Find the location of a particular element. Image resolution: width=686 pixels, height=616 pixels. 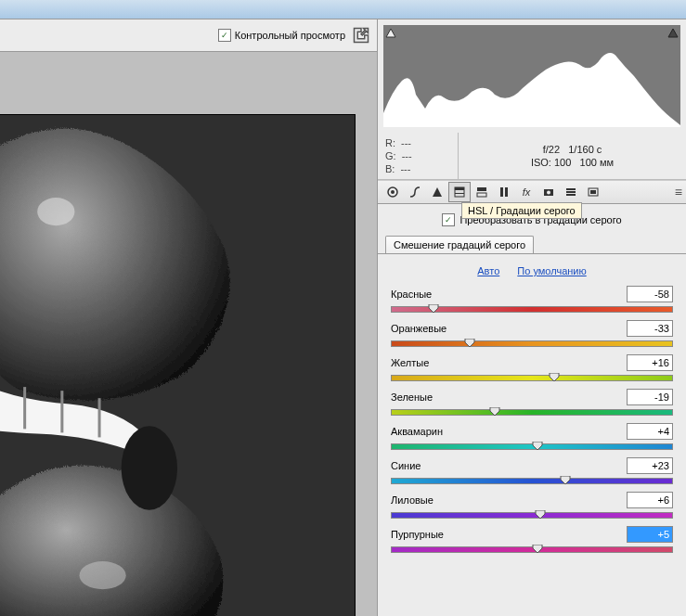

slider-value-input: +23 is located at coordinates (650, 466).